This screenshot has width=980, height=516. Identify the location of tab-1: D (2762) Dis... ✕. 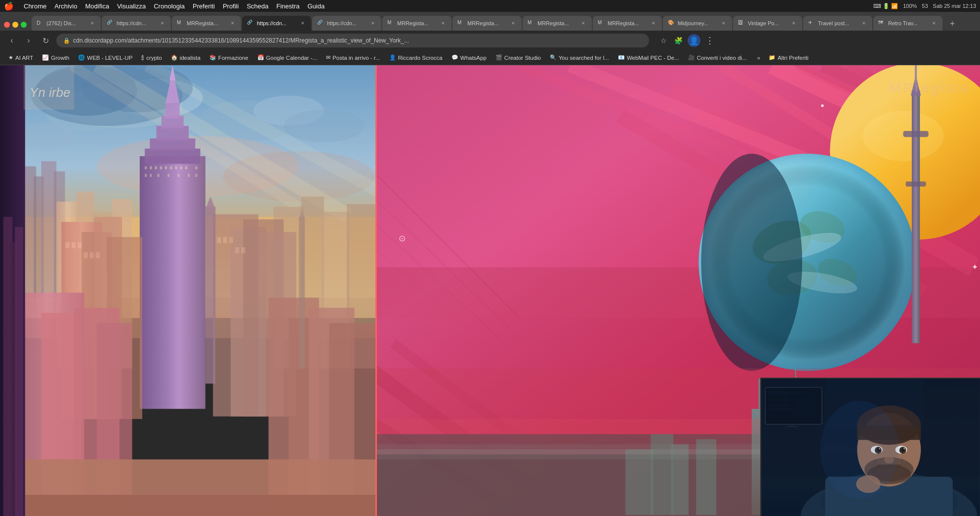
(66, 23).